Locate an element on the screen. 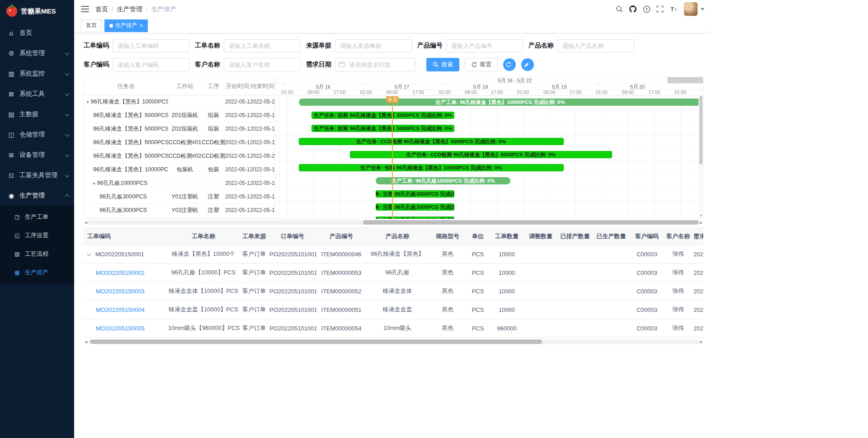 The width and height of the screenshot is (868, 438). gantt-task-row: 96孔移液盒【黑色】5000PCSCCD检测#02CCD检测2022-05-17… is located at coordinates (179, 156).